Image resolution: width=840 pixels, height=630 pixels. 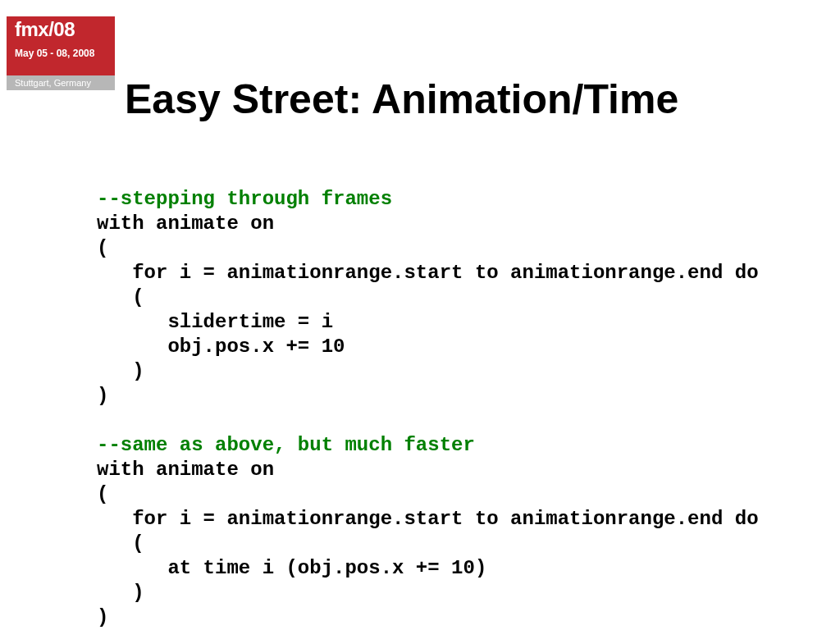 What do you see at coordinates (61, 30) in the screenshot?
I see `logo-title: fmx/08` at bounding box center [61, 30].